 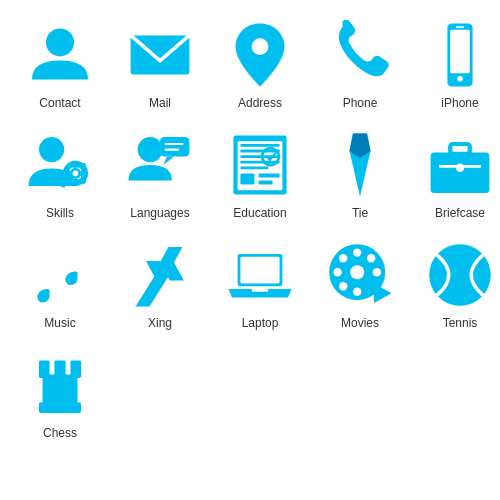 What do you see at coordinates (260, 65) in the screenshot?
I see `icon-cell-address: Address` at bounding box center [260, 65].